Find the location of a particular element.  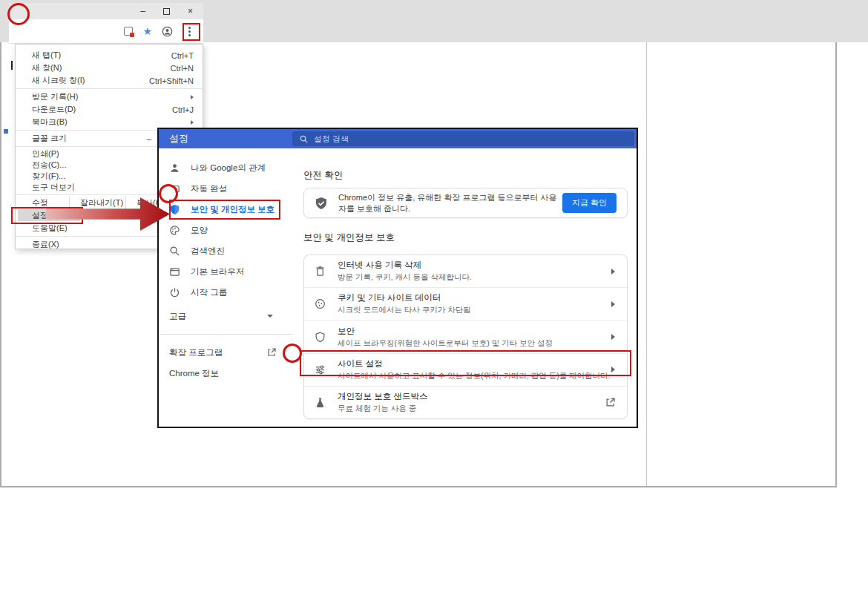

sidebar-item-extensions: 확장 프로그램 is located at coordinates (226, 352).